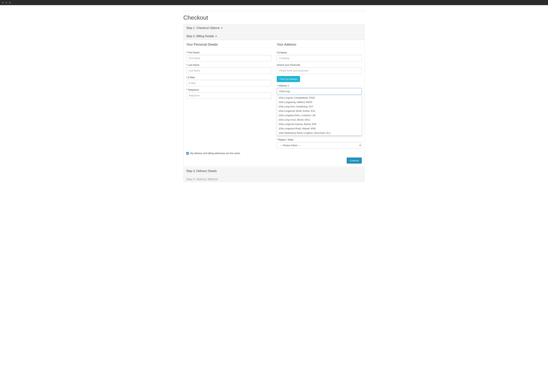 The height and width of the screenshot is (392, 548). Describe the element at coordinates (203, 28) in the screenshot. I see `step-1-title: Step 1: Checkout Options` at that location.